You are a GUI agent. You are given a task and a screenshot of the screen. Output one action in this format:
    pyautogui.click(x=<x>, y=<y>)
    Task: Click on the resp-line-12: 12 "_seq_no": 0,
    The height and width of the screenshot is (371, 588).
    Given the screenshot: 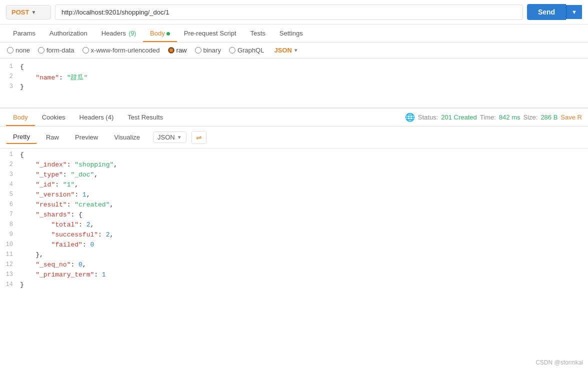 What is the action you would take?
    pyautogui.click(x=294, y=266)
    